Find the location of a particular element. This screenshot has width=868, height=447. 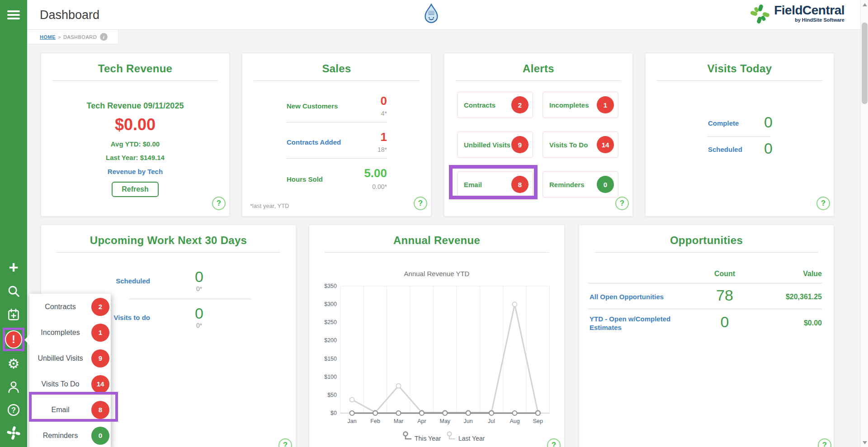

card-title: Tech Revenue is located at coordinates (135, 69).